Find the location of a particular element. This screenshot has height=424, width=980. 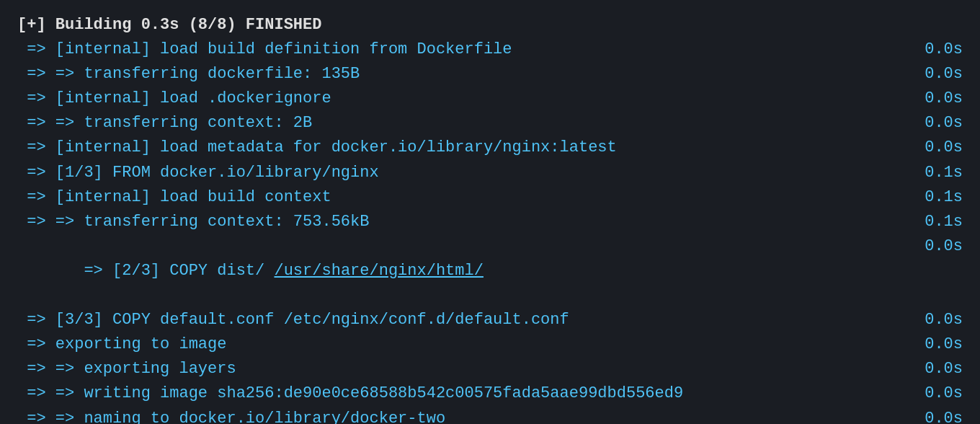

line-5-time: 0.0s is located at coordinates (941, 148).